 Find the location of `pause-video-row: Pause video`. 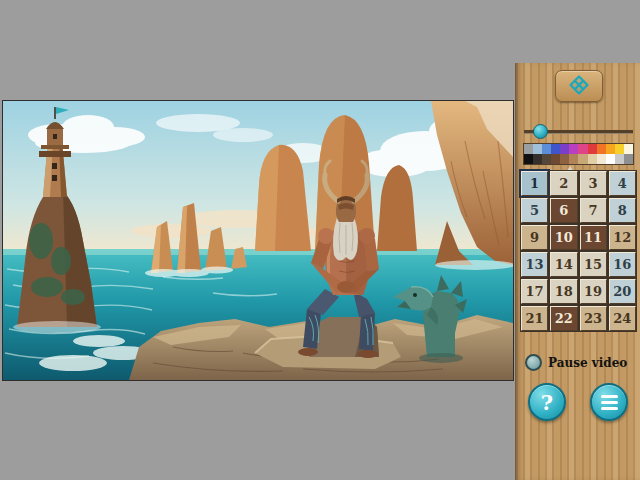

pause-video-row: Pause video is located at coordinates (576, 362).